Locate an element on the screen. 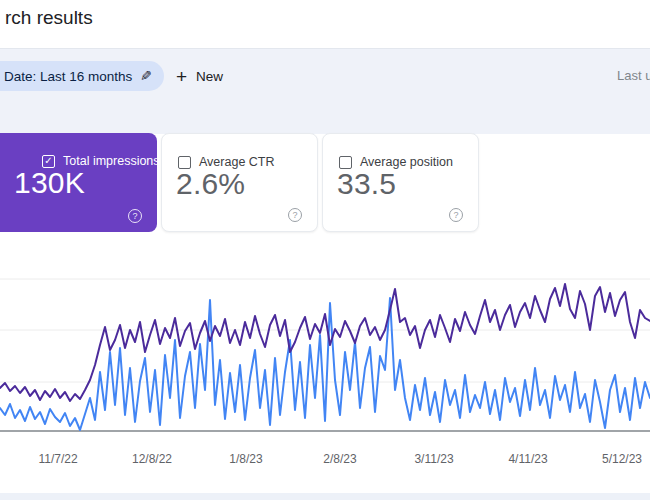 This screenshot has height=500, width=650. card-value: 130K is located at coordinates (50, 183).